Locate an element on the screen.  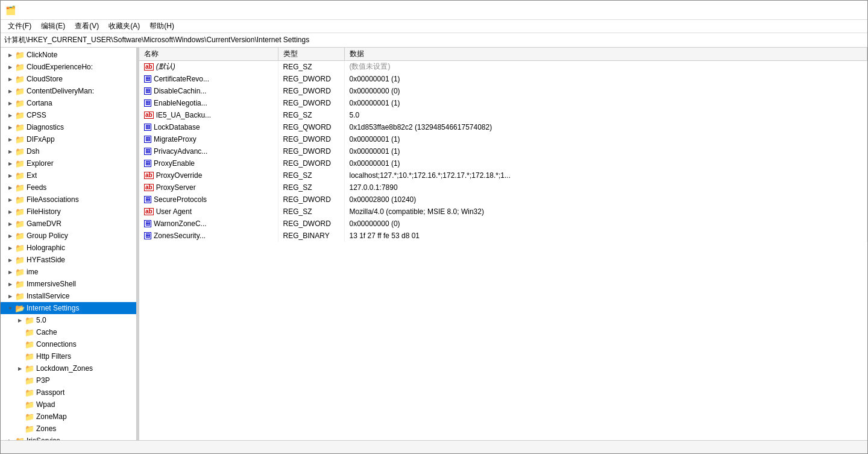
table-row: abProxyServerREG_SZ127.0.0.1:7890 is located at coordinates (503, 188).